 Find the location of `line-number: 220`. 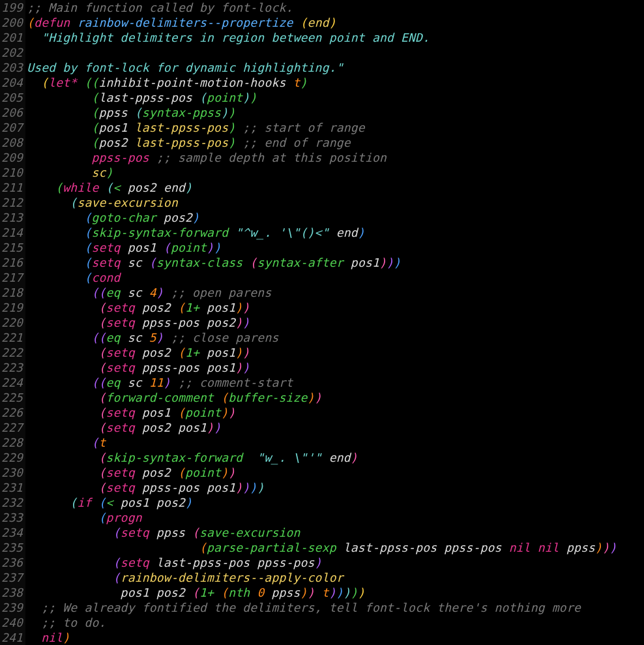

line-number: 220 is located at coordinates (12, 322).